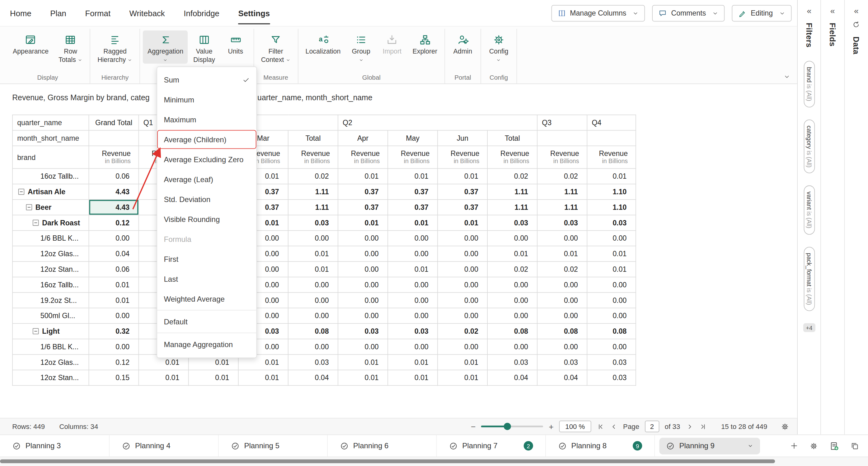 The image size is (868, 466). Describe the element at coordinates (114, 269) in the screenshot. I see `value-cell: 0.06` at that location.